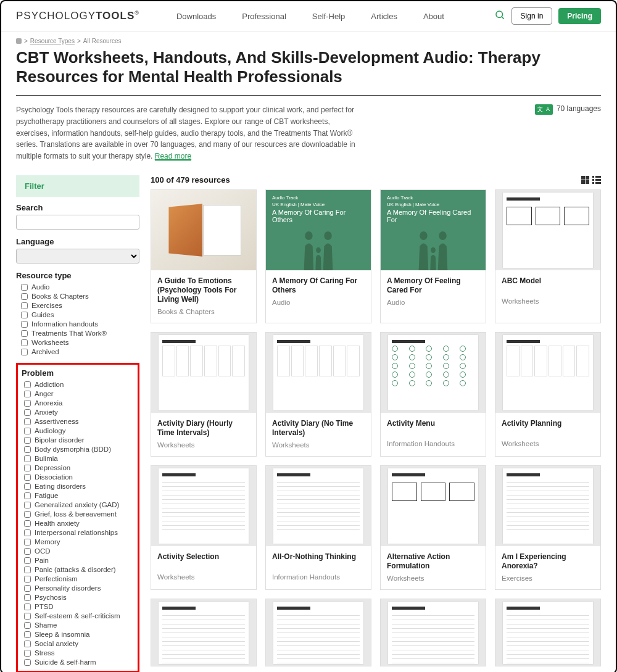  Describe the element at coordinates (586, 180) in the screenshot. I see `grid-view-icon` at that location.